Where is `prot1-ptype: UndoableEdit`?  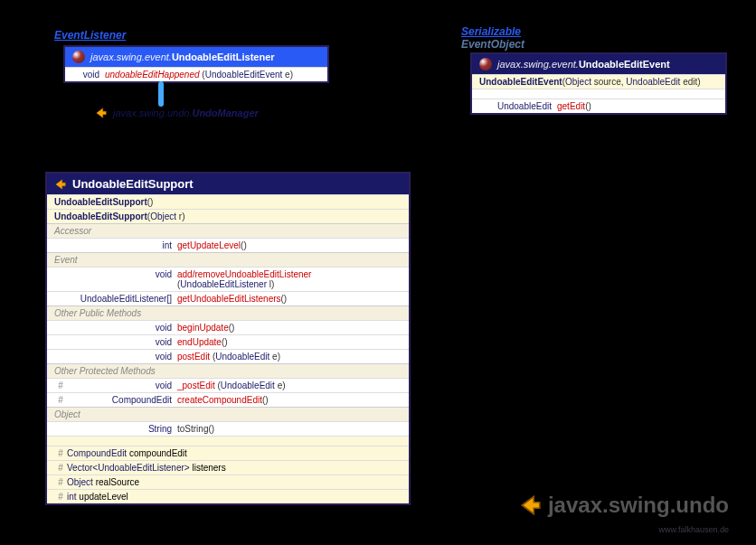
prot1-ptype: UndoableEdit is located at coordinates (248, 385).